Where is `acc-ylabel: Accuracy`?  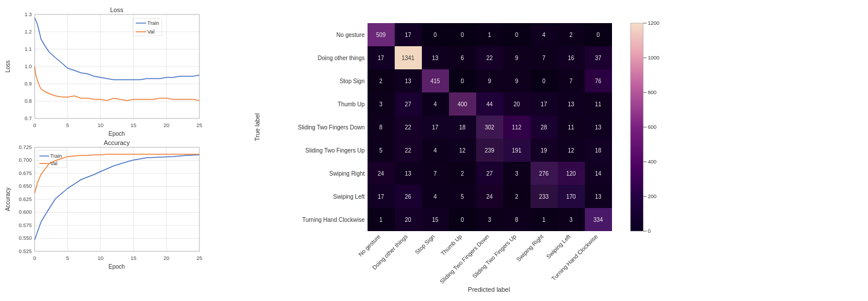 acc-ylabel: Accuracy is located at coordinates (8, 199).